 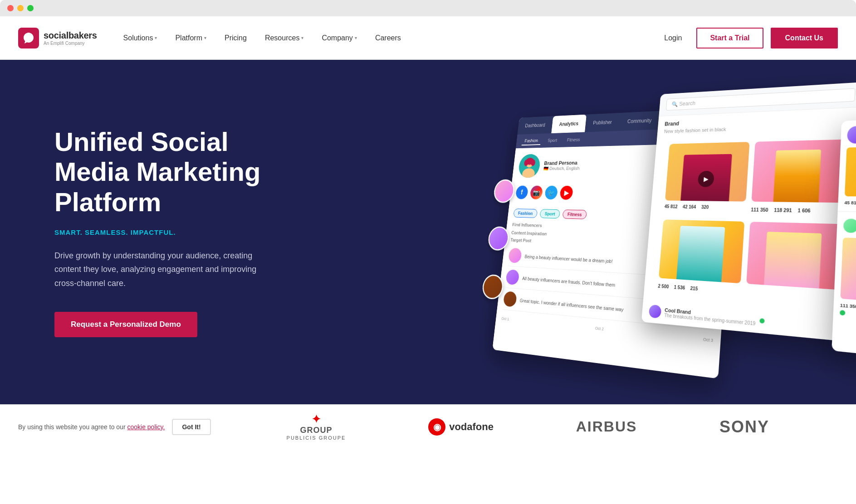 What do you see at coordinates (428, 426) in the screenshot?
I see `cookie-bar: By using this website you agree to our c…` at bounding box center [428, 426].